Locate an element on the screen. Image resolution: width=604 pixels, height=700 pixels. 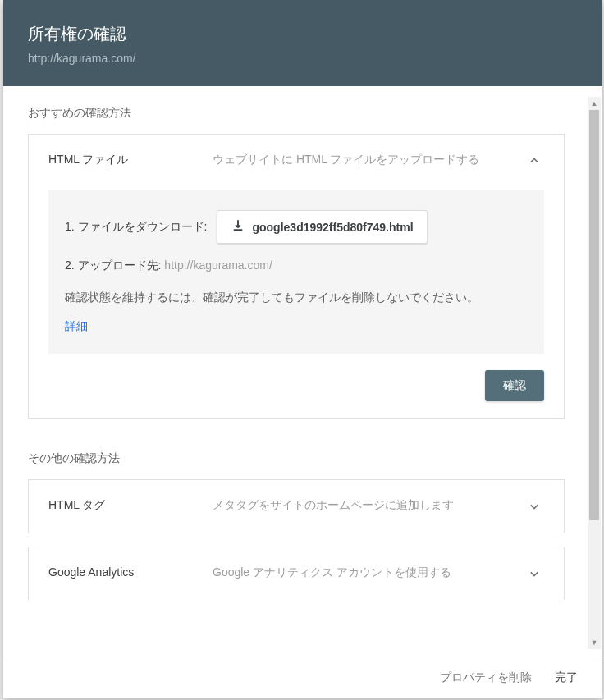
dialog-title: 所有権の確認 is located at coordinates (303, 34).